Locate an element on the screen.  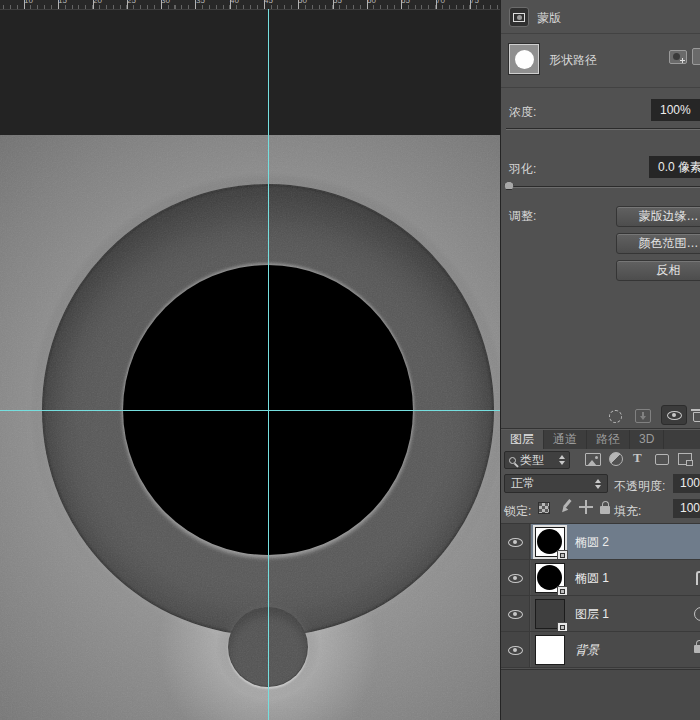
kind-filter-label: 类型 is located at coordinates (532, 460).